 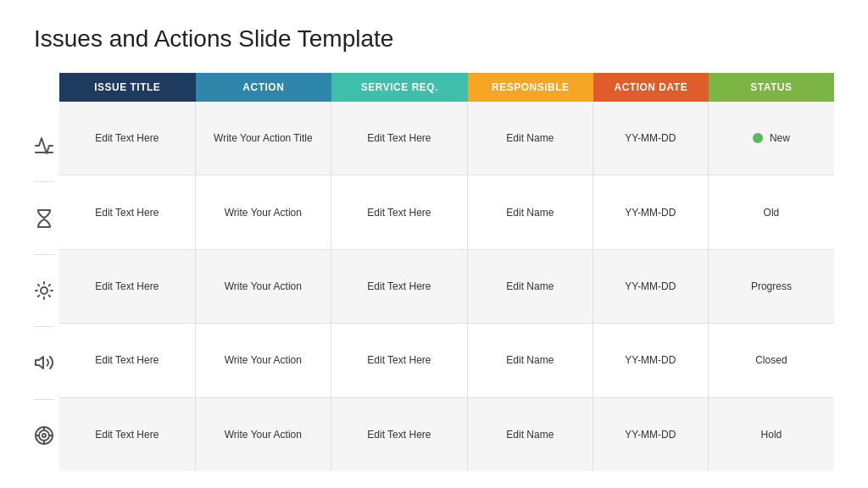 I want to click on row-1-icon, so click(x=44, y=146).